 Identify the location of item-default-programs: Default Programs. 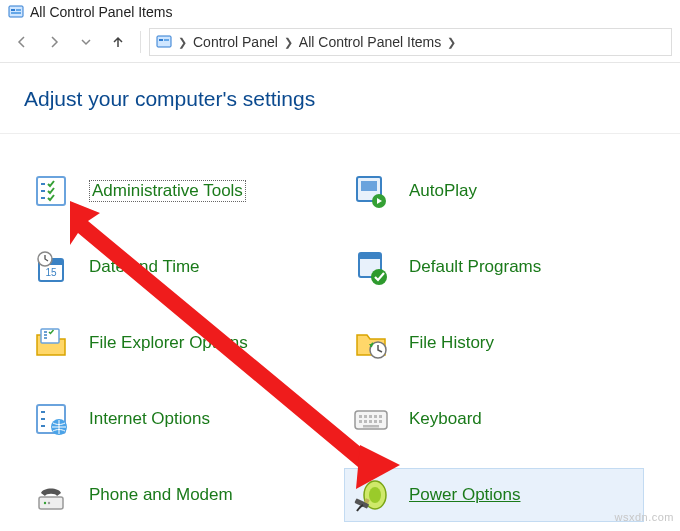
(494, 267).